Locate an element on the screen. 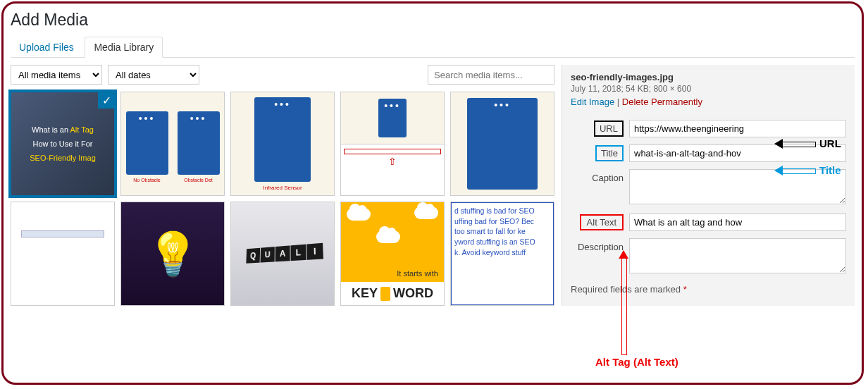  thumb-preview: d stuffing is bad for SEO uffing bad for… is located at coordinates (502, 254).